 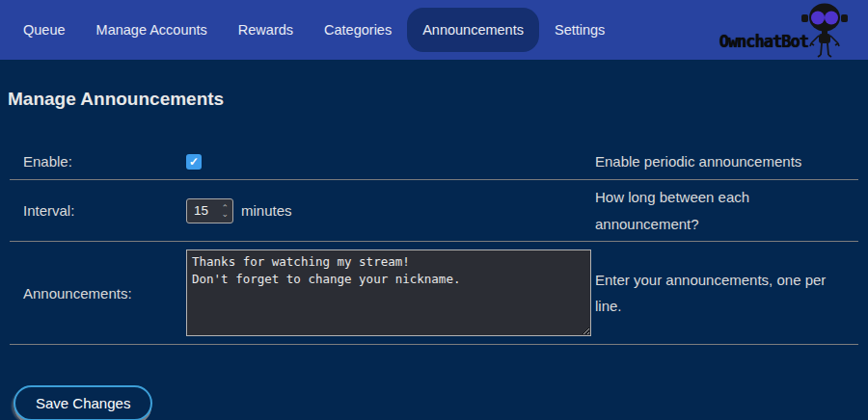 What do you see at coordinates (764, 46) in the screenshot?
I see `logo-wordmark: OwnchatBot` at bounding box center [764, 46].